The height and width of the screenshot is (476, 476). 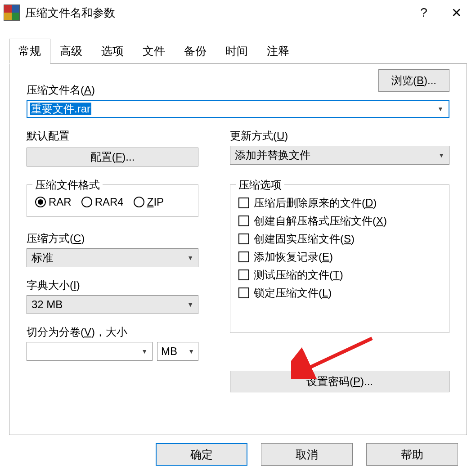 I want to click on checkbox-solid: 创建固实压缩文件(S), so click(x=340, y=239).